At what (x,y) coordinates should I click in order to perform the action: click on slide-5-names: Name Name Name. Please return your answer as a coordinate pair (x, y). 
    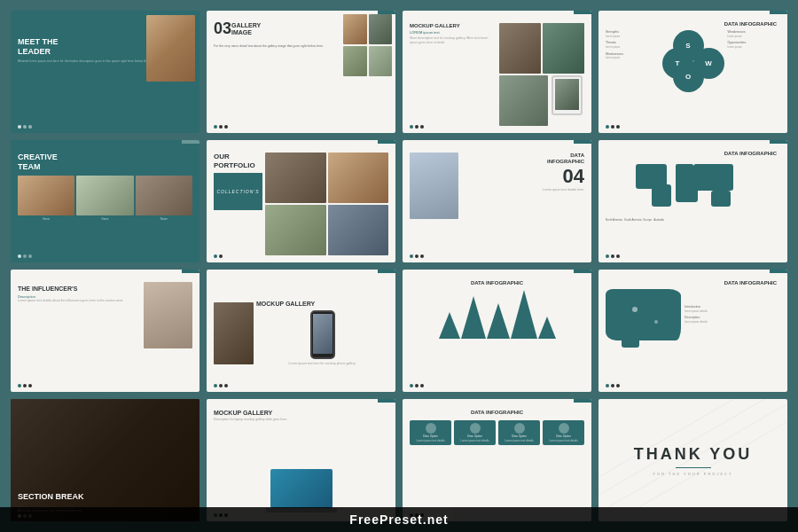
    Looking at the image, I should click on (105, 219).